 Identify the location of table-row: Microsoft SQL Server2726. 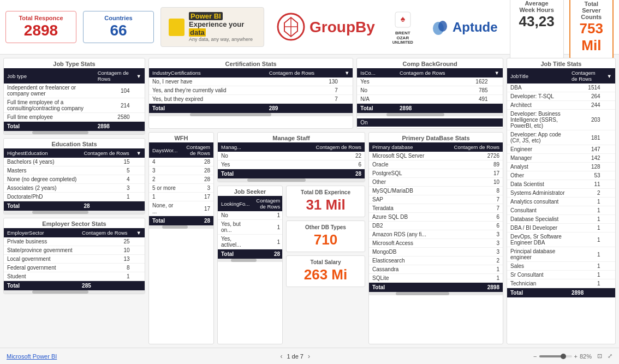
(436, 156).